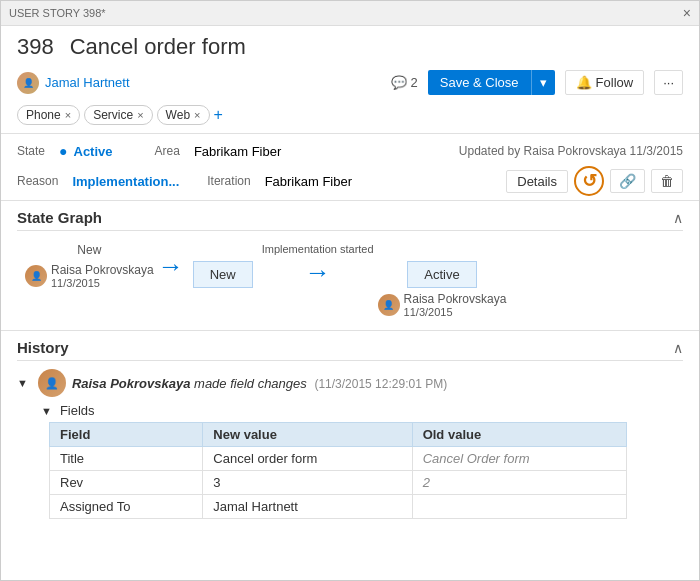  What do you see at coordinates (260, 384) in the screenshot?
I see `history-user-text: Raisa Pokrovskaya made field changes (11…` at bounding box center [260, 384].